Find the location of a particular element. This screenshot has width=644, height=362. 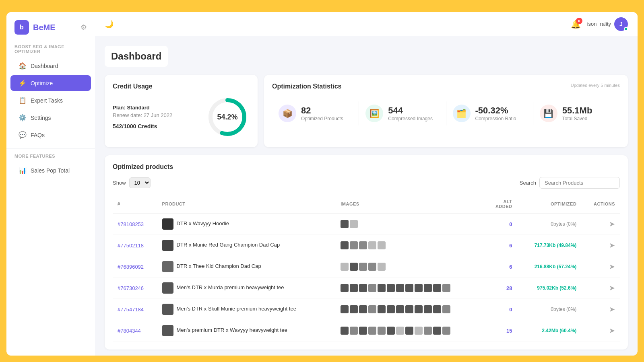

topbar-right: 🔔 0 ison rality J is located at coordinates (599, 24).